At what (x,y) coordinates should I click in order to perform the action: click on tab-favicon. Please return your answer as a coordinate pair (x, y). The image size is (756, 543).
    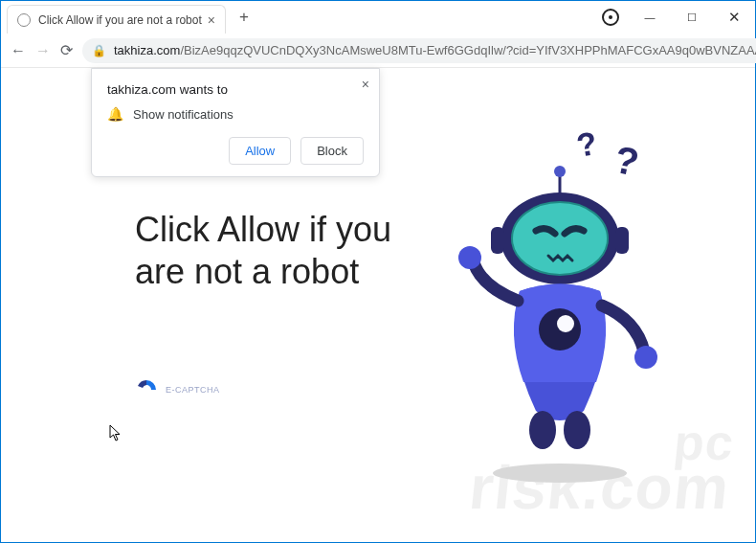
    Looking at the image, I should click on (24, 20).